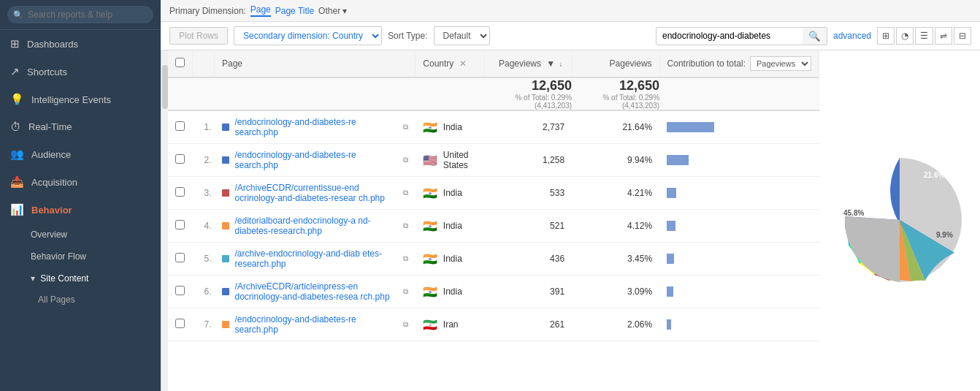 This screenshot has width=980, height=391. Describe the element at coordinates (315, 292) in the screenshot. I see `page-link: /ArchiveECDR/articleinpress-en docrinolo…` at that location.